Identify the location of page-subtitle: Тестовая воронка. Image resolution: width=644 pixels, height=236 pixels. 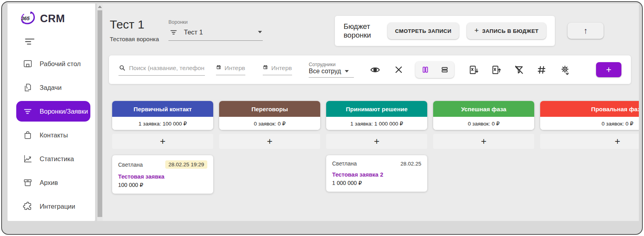
(134, 39).